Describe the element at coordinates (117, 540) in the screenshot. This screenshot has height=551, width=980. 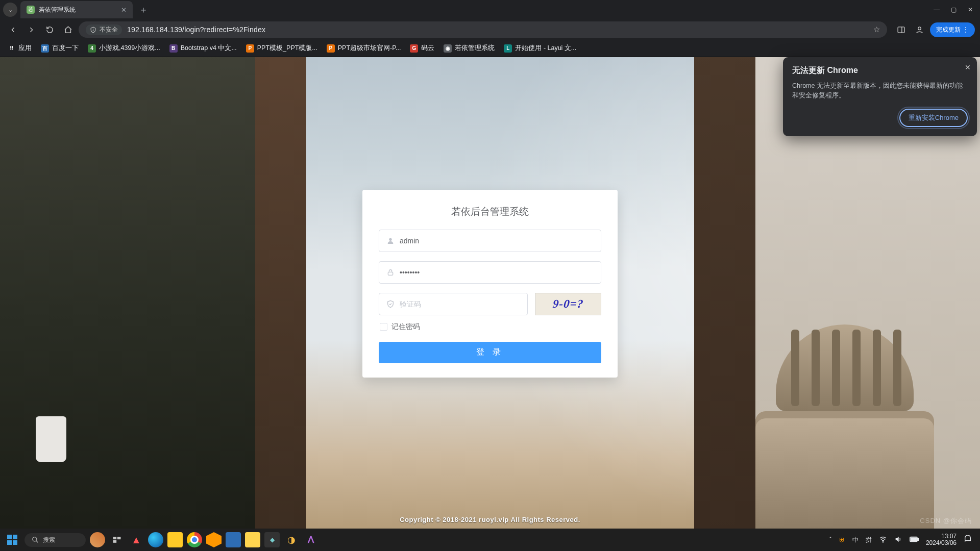
I see `task-view-icon` at that location.